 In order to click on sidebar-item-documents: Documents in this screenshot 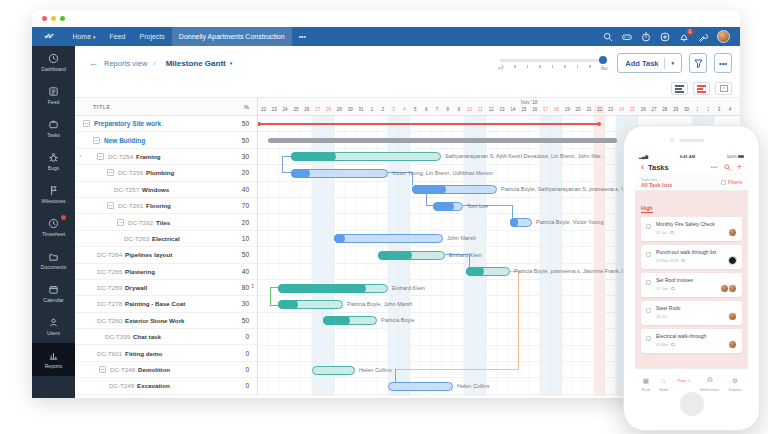, I will do `click(54, 260)`.